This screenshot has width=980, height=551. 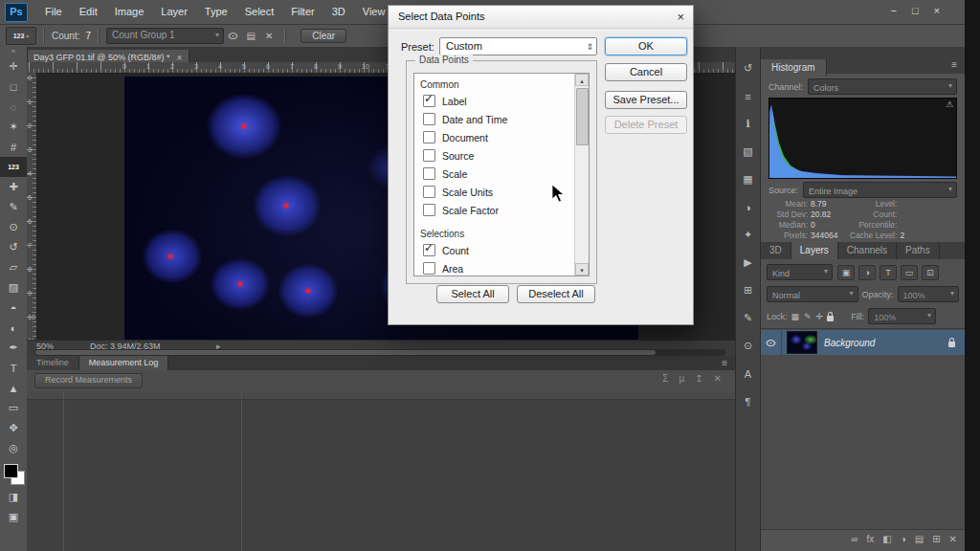 I want to click on lock-all-icon, so click(x=831, y=319).